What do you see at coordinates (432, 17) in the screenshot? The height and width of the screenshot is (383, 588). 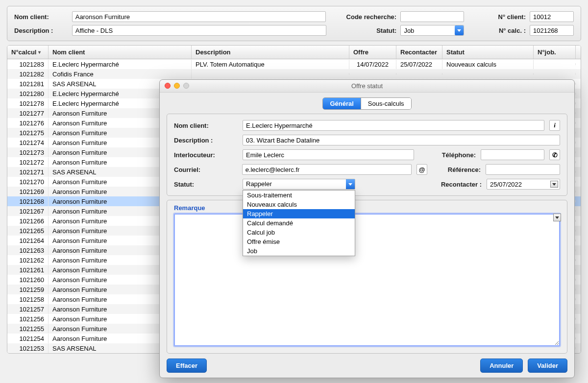 I see `filter-code-recherche-input` at bounding box center [432, 17].